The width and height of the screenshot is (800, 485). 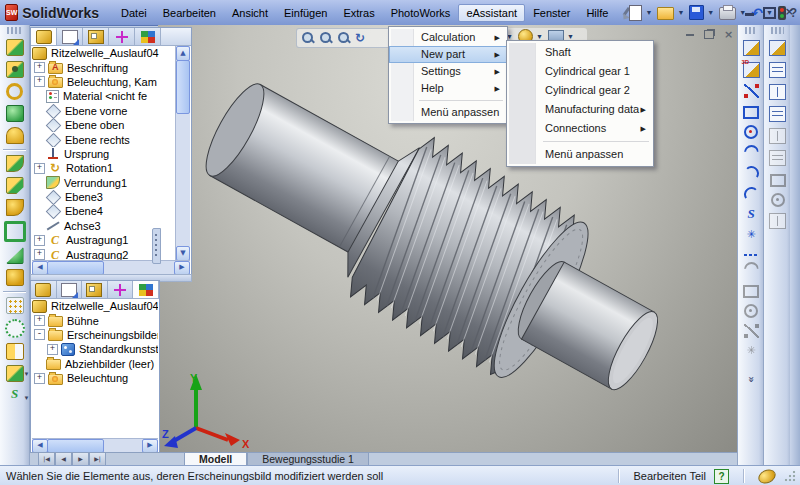 I want to click on zoom-fit-icon, so click(x=308, y=38).